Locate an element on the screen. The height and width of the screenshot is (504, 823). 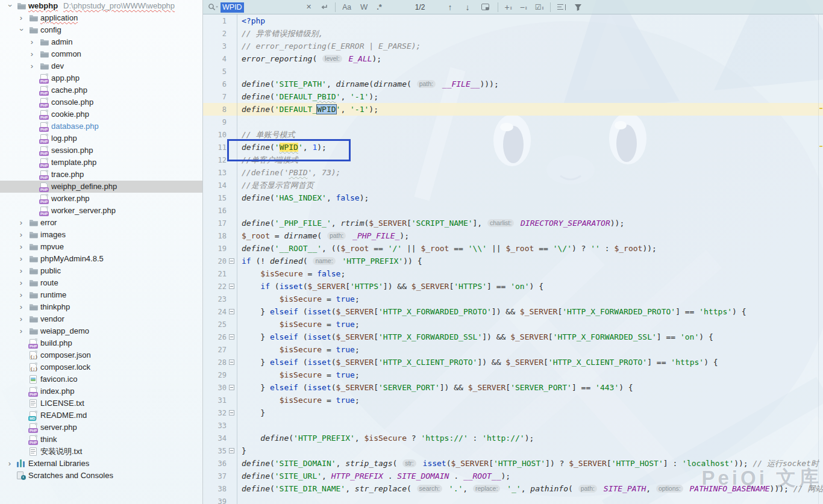
match-case-toggle: Aa is located at coordinates (347, 7).